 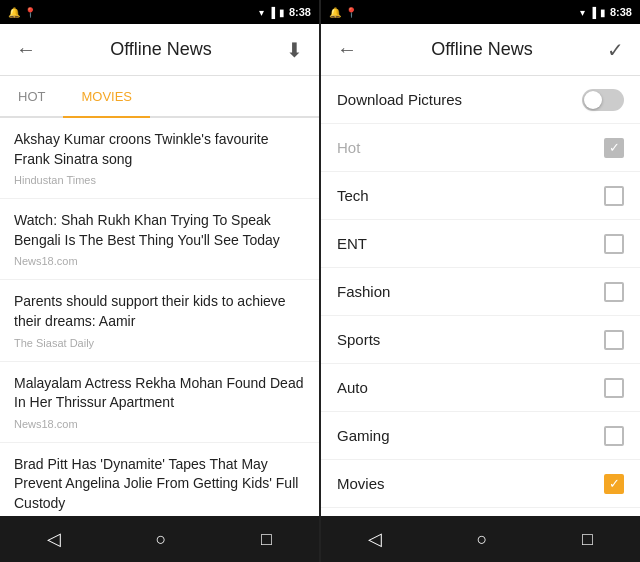 What do you see at coordinates (614, 436) in the screenshot?
I see `checkbox-gaming` at bounding box center [614, 436].